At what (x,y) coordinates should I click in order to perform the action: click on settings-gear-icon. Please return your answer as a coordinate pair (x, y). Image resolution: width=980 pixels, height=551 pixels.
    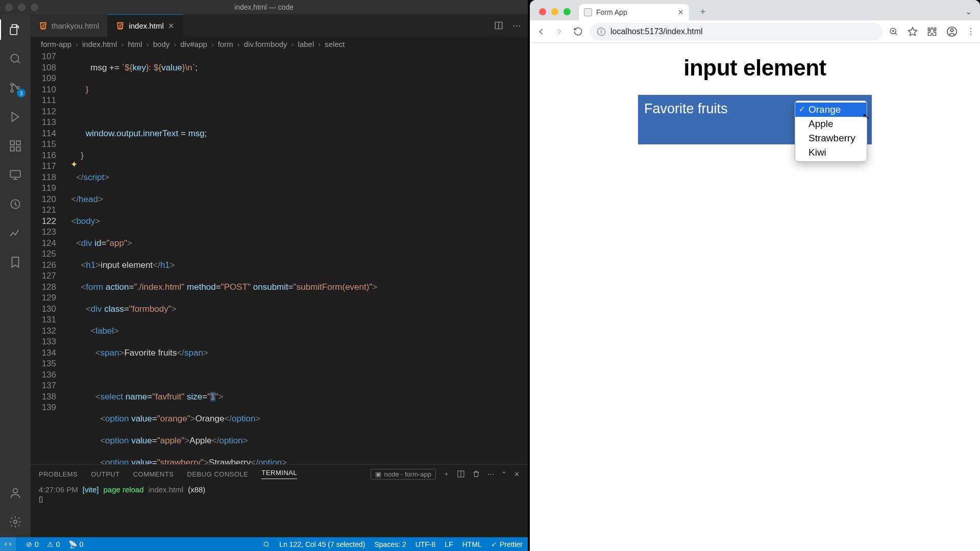
    Looking at the image, I should click on (15, 522).